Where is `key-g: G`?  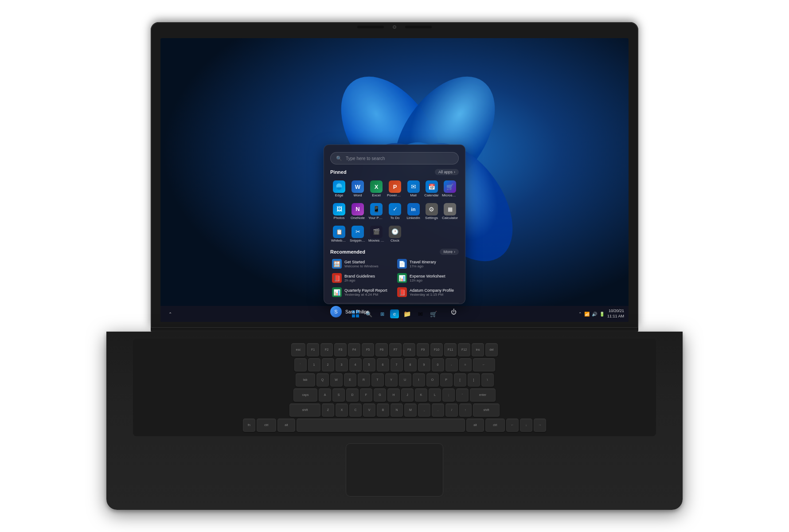
key-g: G is located at coordinates (380, 395).